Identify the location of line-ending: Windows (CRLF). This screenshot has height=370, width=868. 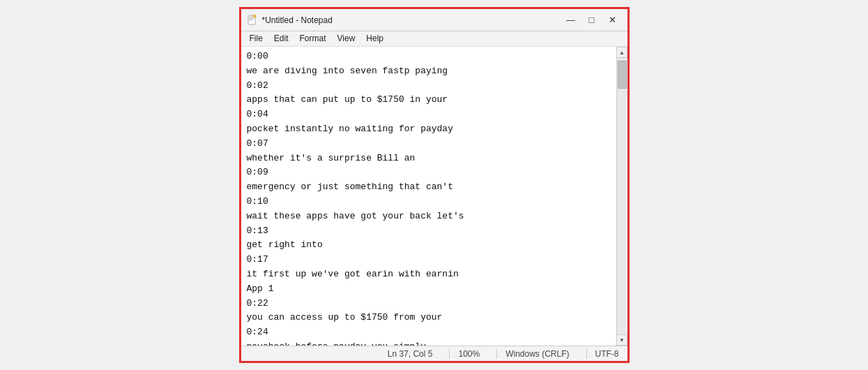
(533, 354).